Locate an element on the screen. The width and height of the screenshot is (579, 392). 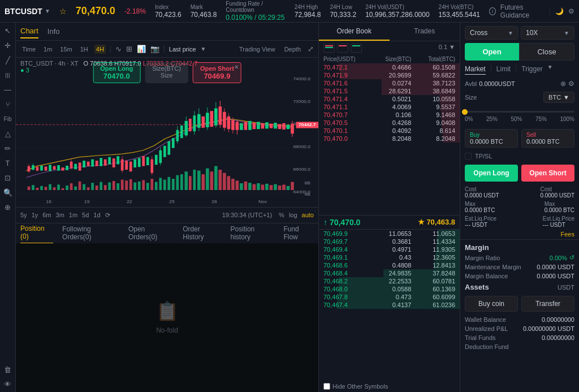
horizontal-tool: — is located at coordinates (8, 89).